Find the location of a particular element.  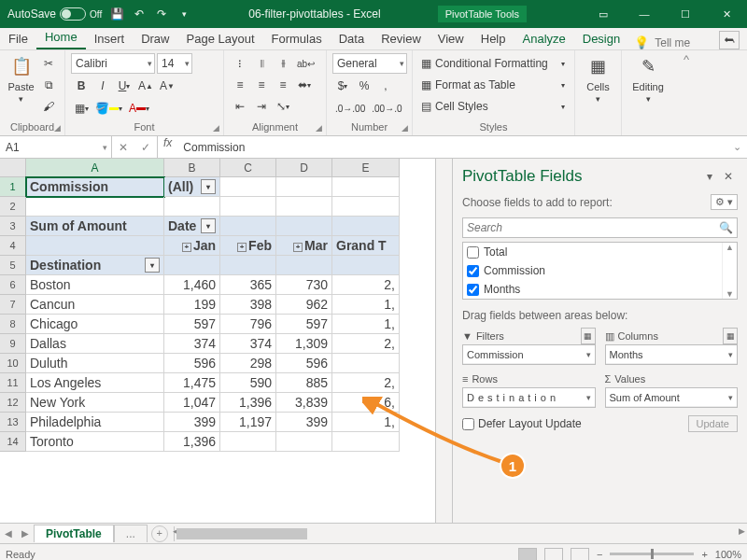

cell: 374 is located at coordinates (192, 343).